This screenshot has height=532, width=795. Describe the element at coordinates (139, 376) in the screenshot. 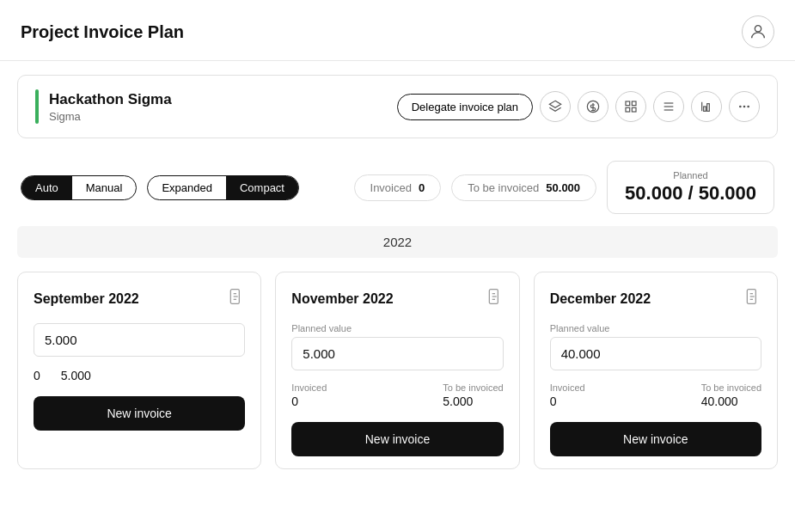

I see `sept-stats: 0 5.000` at that location.